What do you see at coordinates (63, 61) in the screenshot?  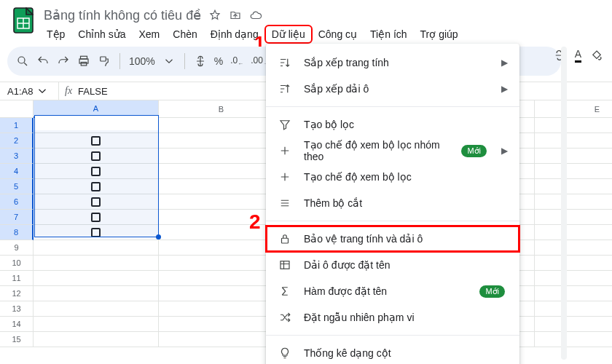 I see `redo-icon` at bounding box center [63, 61].